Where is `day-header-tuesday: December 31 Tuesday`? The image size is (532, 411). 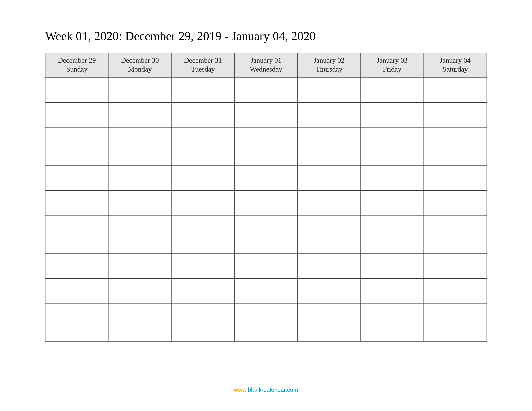
day-header-tuesday: December 31 Tuesday is located at coordinates (203, 65).